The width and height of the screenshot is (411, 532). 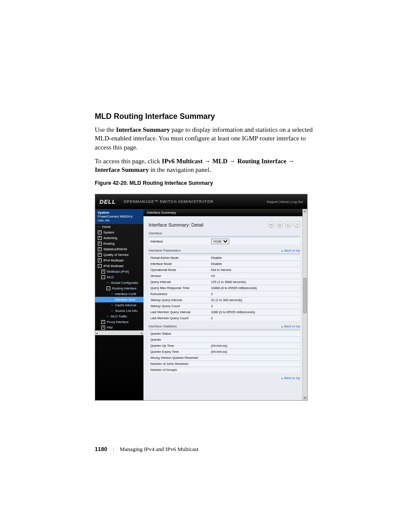 I want to click on param-value: 10000 (0 to 65535 milliseconds), so click(x=255, y=288).